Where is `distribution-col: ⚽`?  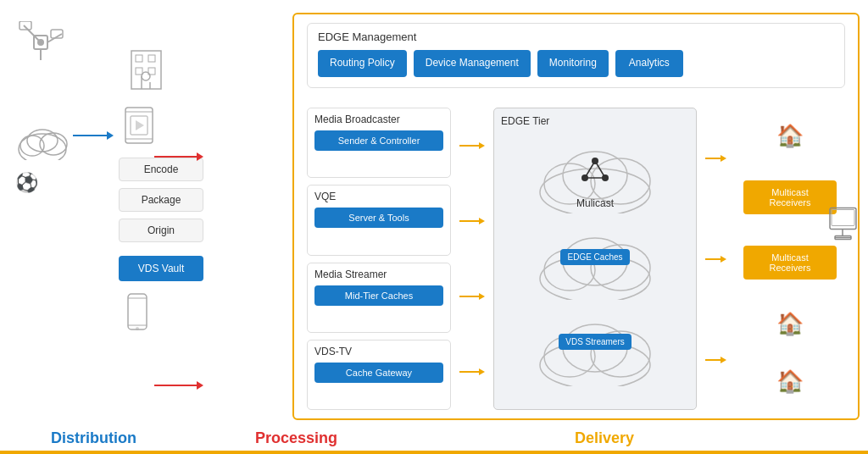
distribution-col: ⚽ is located at coordinates (42, 108).